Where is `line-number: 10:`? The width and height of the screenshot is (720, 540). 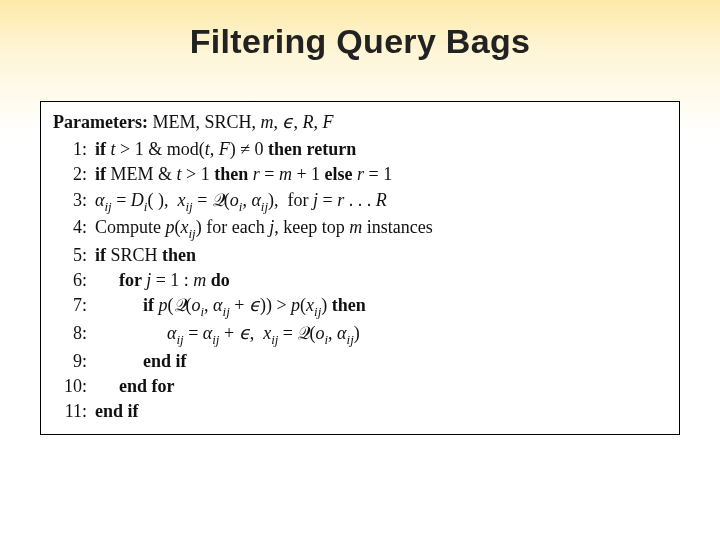
line-number: 10: is located at coordinates (74, 386).